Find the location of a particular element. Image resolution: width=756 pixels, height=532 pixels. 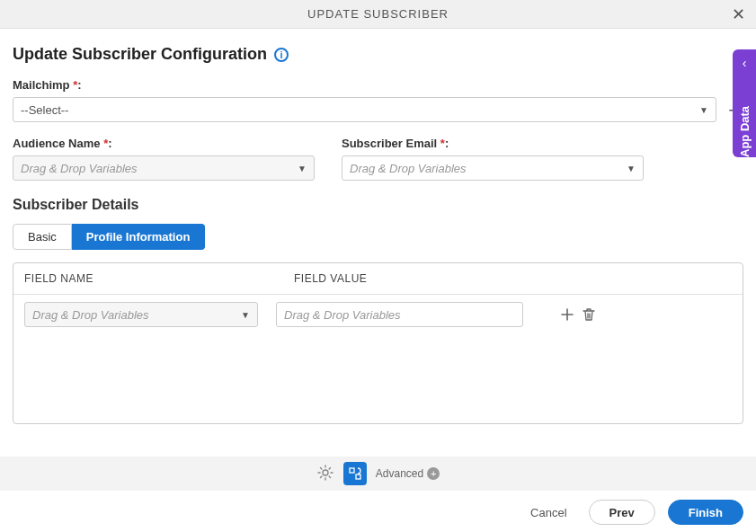

gear-icon is located at coordinates (325, 474).